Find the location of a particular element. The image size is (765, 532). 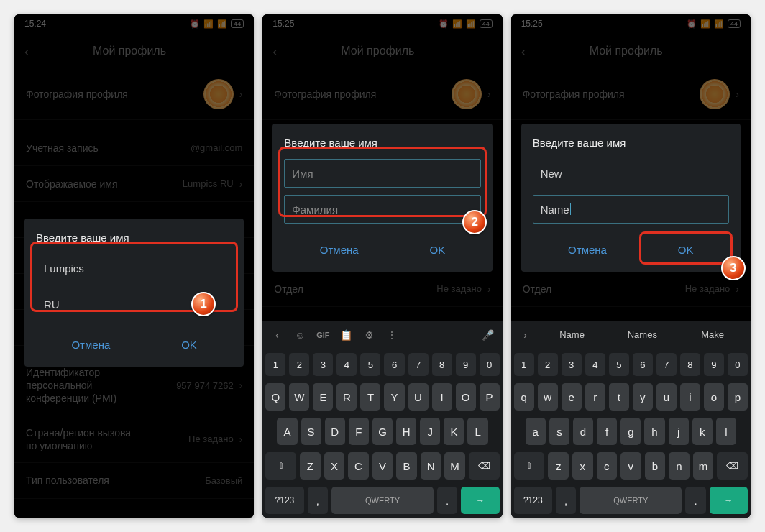

key: K is located at coordinates (454, 431).